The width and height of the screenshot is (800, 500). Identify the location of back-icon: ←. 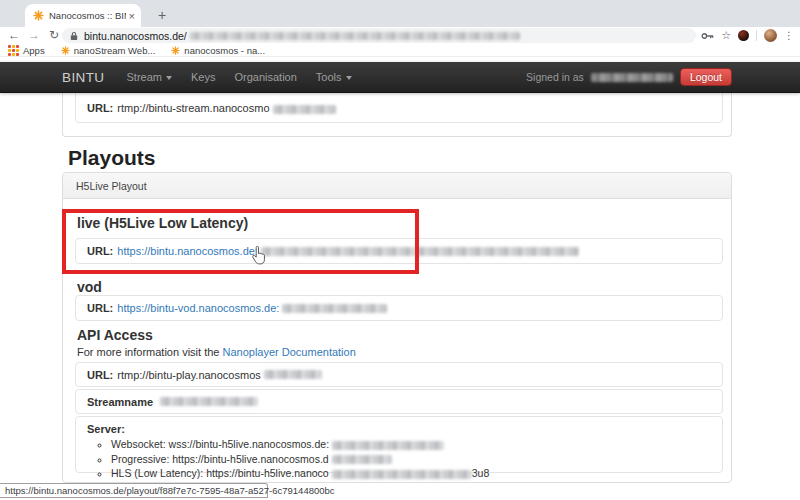
(14, 36).